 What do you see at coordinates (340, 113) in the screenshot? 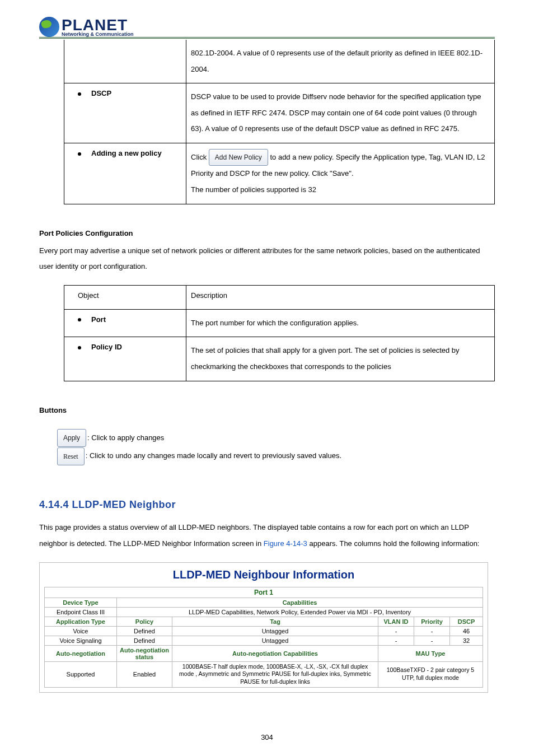
I see `row-dscp-desc: DSCP value to be used to provide Diffser…` at bounding box center [340, 113].